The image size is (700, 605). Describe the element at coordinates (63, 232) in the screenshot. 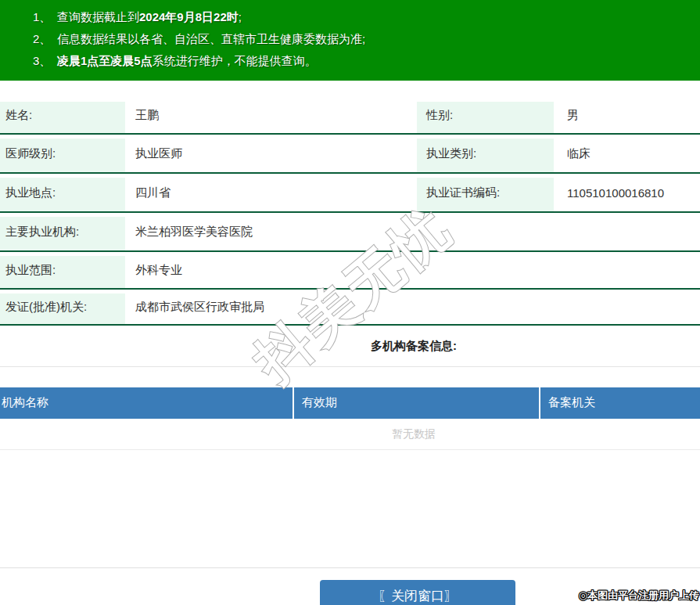

I see `field-label-main-institution: 主要执业机构:` at that location.